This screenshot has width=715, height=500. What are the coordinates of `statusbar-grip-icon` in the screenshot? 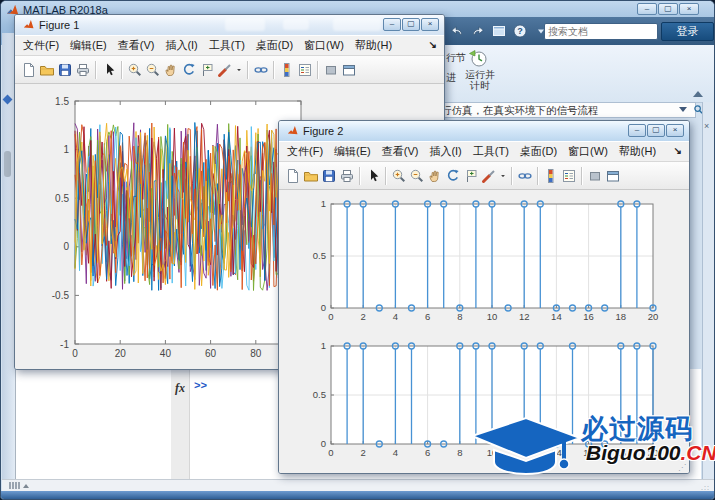 It's located at (19, 486).